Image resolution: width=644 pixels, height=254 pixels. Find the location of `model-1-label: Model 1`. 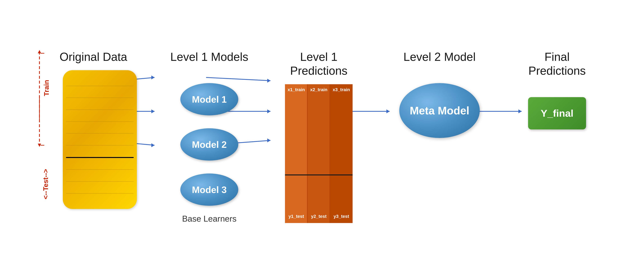

model-1-label: Model 1 is located at coordinates (210, 99).